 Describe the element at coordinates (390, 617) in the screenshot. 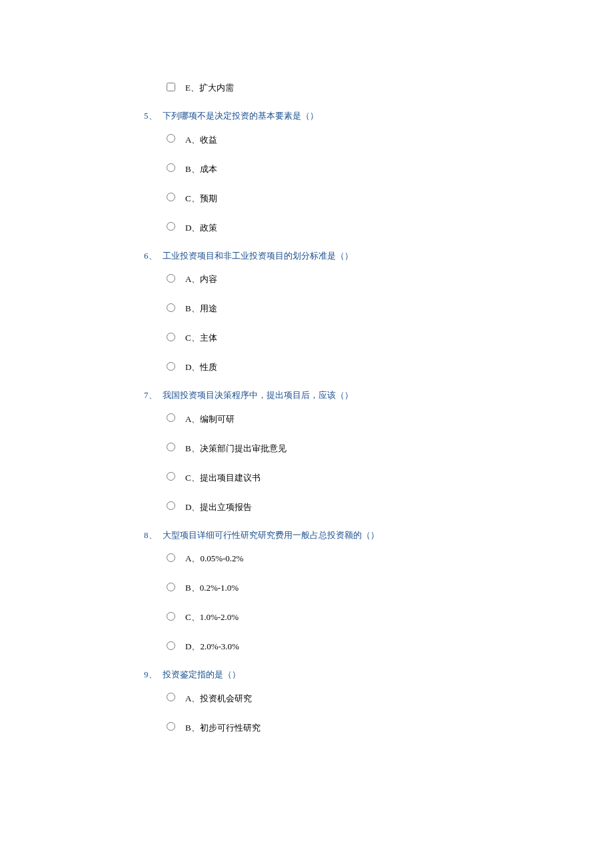

I see `option-row: C、1.0%-2.0%` at that location.